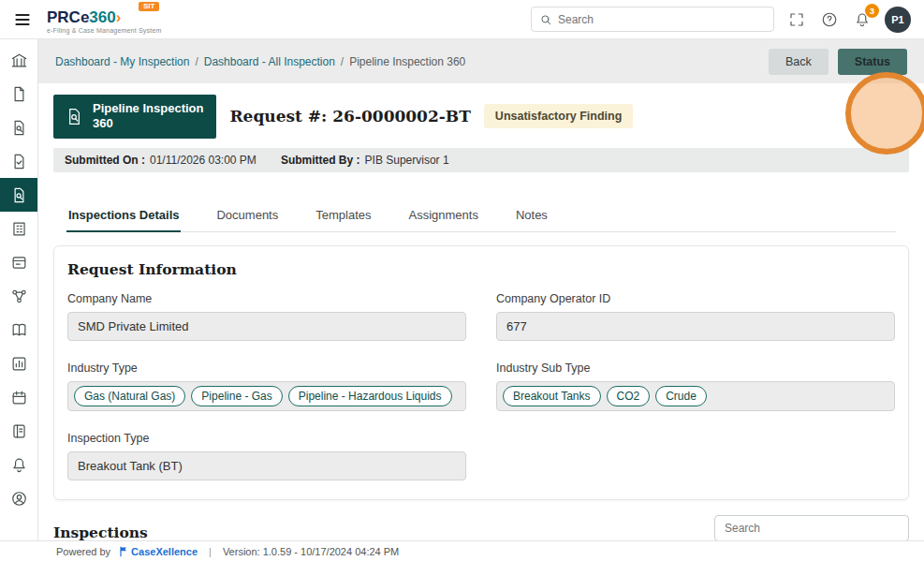 The height and width of the screenshot is (561, 924). What do you see at coordinates (311, 552) in the screenshot?
I see `version-text: Version: 1.0.59 - 10/17/2024 04:24 PM` at bounding box center [311, 552].